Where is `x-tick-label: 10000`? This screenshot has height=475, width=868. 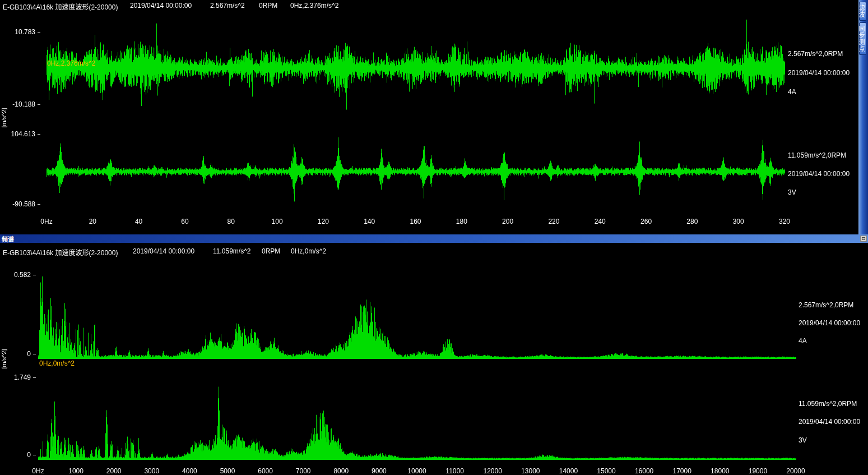 x-tick-label: 10000 is located at coordinates (417, 471).